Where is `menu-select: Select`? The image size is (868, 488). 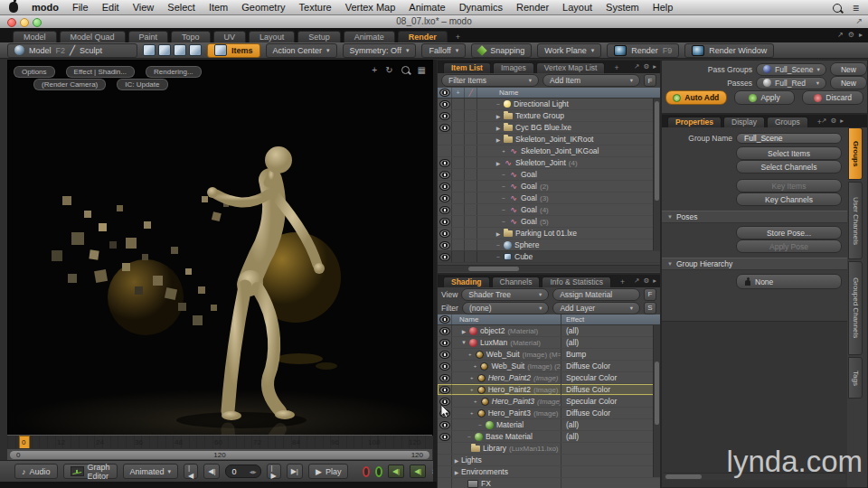
menu-select: Select is located at coordinates (181, 7).